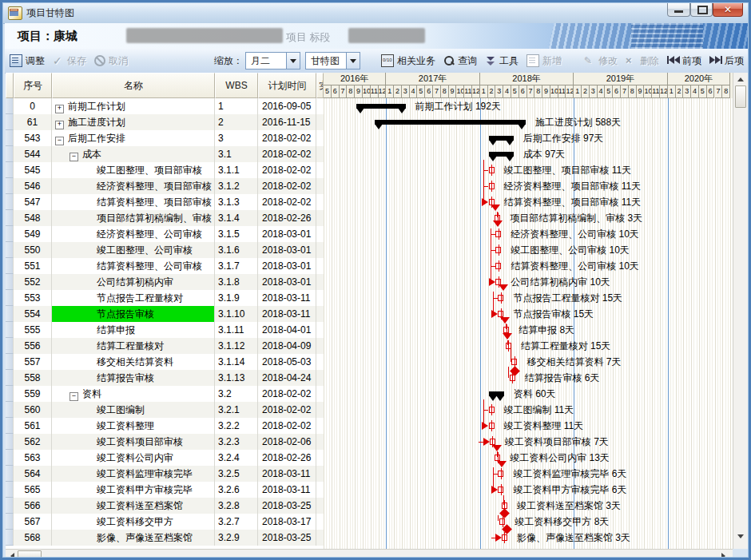 The image size is (751, 560). Describe the element at coordinates (33, 85) in the screenshot. I see `column-header-seq: 序号` at that location.